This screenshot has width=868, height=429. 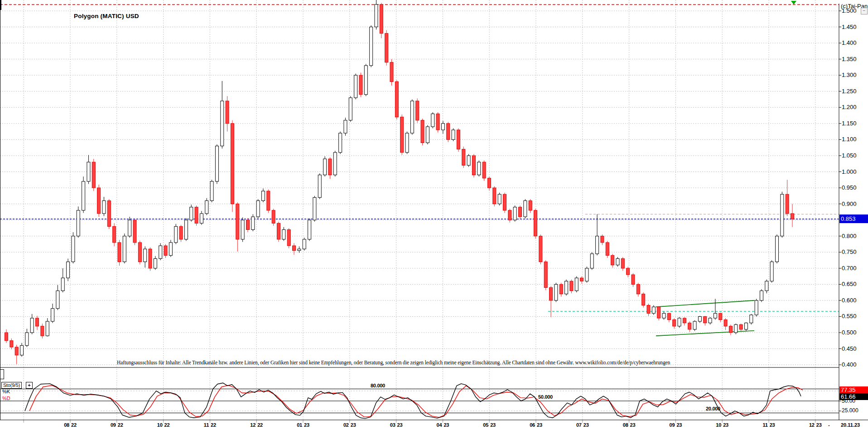 What do you see at coordinates (378, 386) in the screenshot?
I see `sto-level-label: 80.000` at bounding box center [378, 386].